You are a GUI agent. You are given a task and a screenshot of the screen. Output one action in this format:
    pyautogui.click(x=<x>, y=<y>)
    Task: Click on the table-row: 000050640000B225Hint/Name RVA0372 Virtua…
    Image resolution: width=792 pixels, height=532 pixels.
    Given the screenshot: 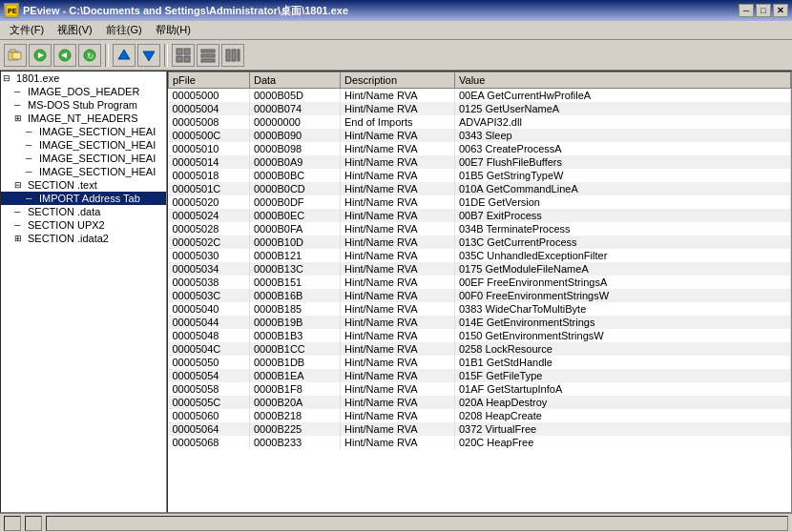 What is the action you would take?
    pyautogui.click(x=480, y=429)
    